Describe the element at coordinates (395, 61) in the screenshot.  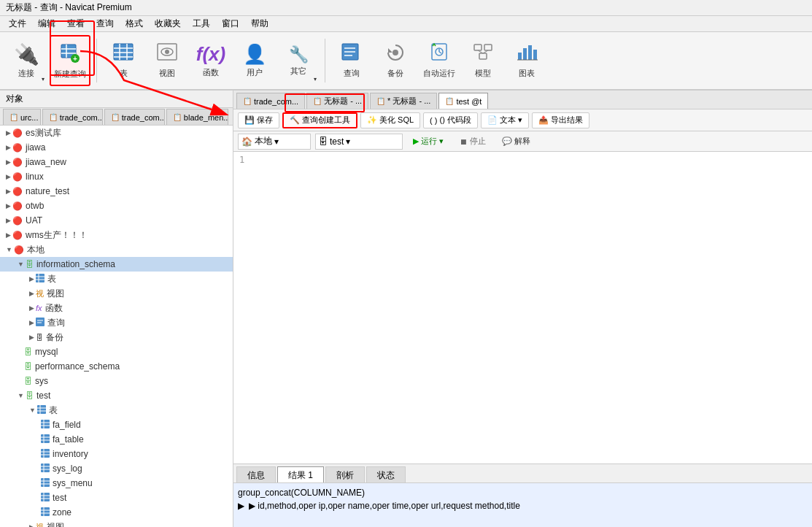
I see `backup-button: 备份` at that location.